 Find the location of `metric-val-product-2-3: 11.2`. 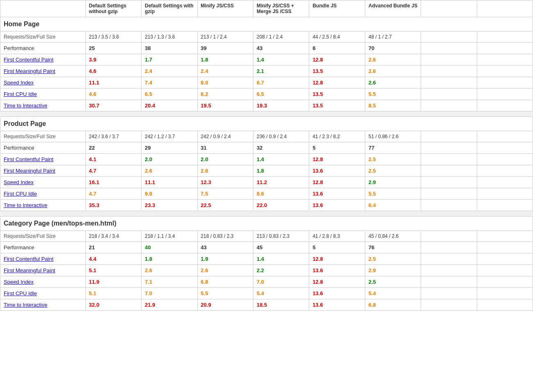

metric-val-product-2-3: 11.2 is located at coordinates (281, 182).